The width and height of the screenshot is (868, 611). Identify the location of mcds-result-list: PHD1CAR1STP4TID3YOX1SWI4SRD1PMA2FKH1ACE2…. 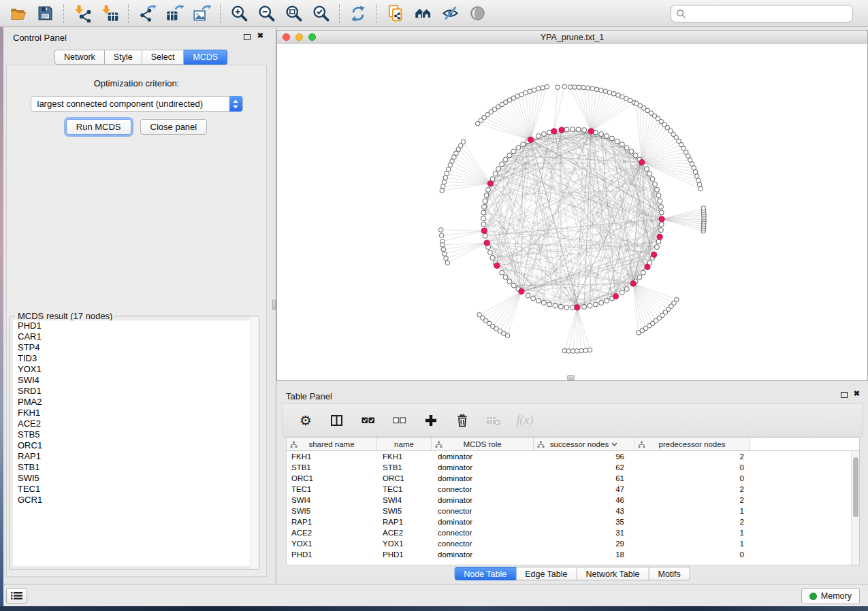
(135, 444).